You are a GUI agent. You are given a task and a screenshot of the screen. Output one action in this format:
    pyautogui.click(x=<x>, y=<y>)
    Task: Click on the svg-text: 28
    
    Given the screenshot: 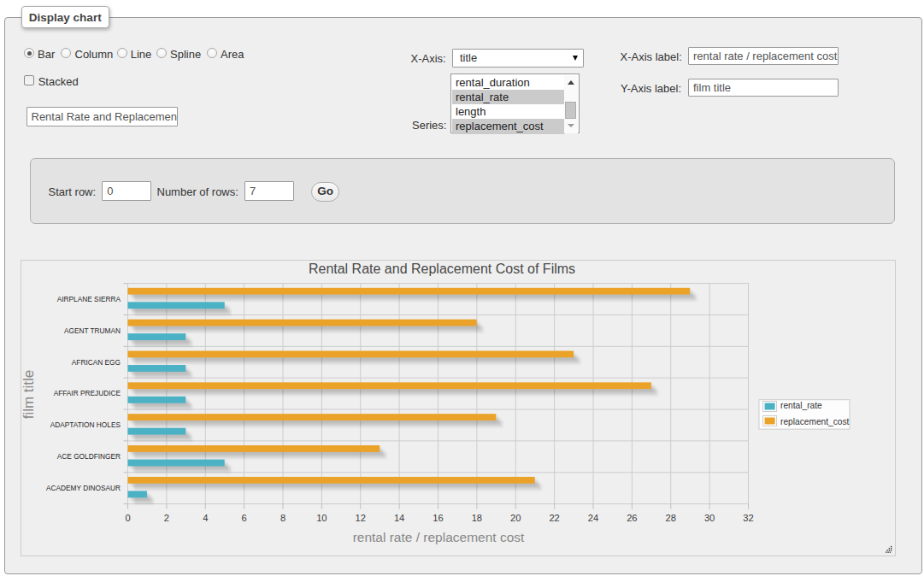 What is the action you would take?
    pyautogui.click(x=671, y=518)
    